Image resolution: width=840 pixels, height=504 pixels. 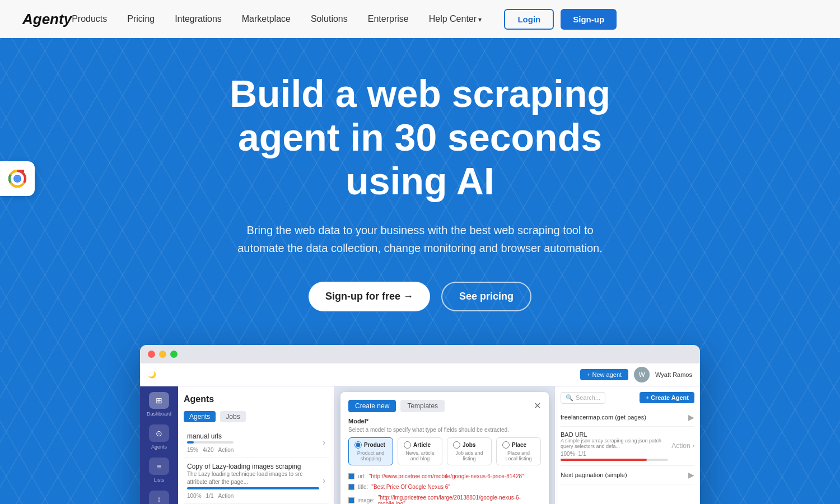 What do you see at coordinates (211, 436) in the screenshot?
I see `agent-row-1-label: manual urls` at bounding box center [211, 436].